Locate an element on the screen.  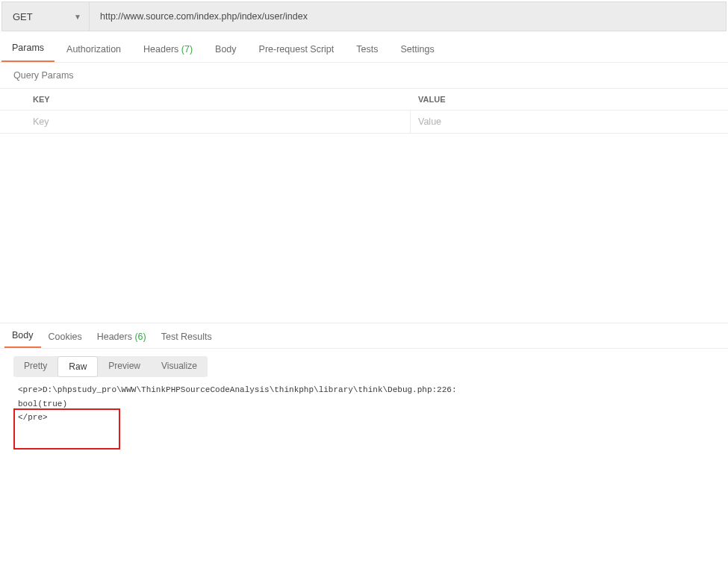
chevron-down-icon: ▼ is located at coordinates (78, 16).